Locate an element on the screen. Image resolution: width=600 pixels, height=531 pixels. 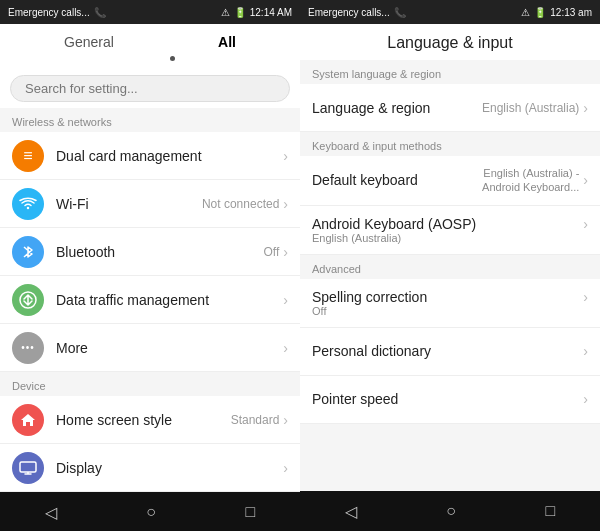
setting-item-home-screen: Home screen style Standard › is located at coordinates (150, 420).